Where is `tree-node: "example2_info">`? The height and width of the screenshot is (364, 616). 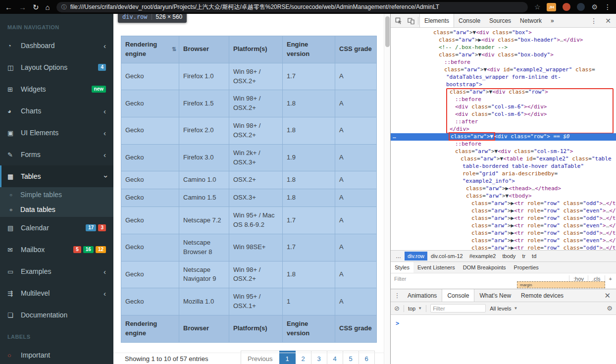
tree-node: "example2_info"> is located at coordinates (503, 181).